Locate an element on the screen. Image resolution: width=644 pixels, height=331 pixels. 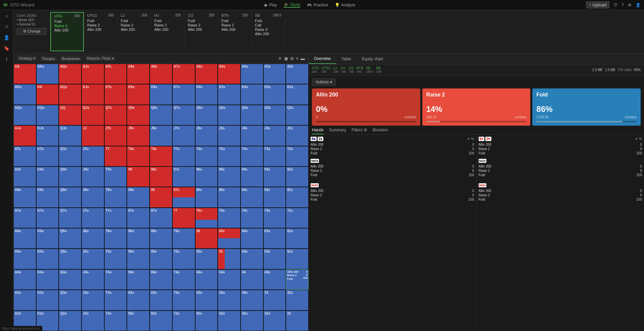
rph-co: CO 200 is located at coordinates (352, 70).